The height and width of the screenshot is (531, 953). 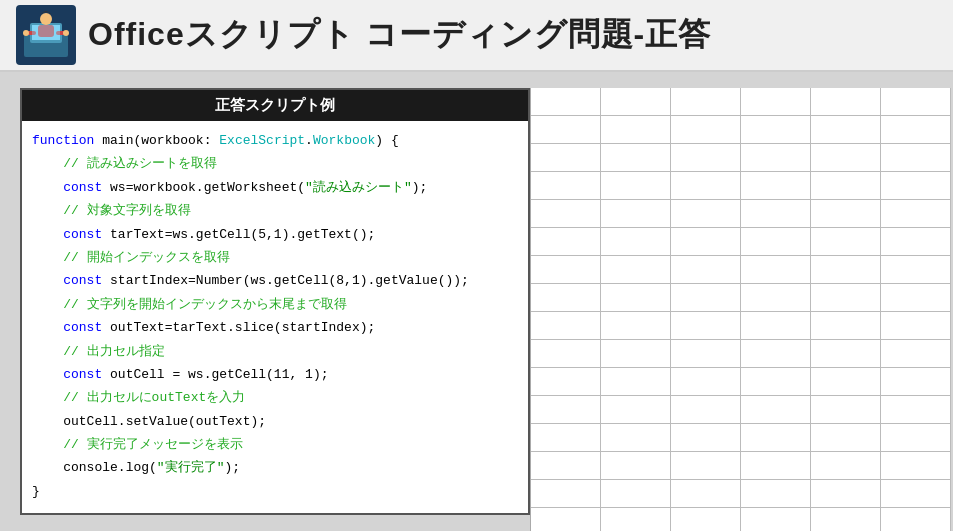 What do you see at coordinates (275, 422) in the screenshot?
I see `code-line-13: outCell.setValue(outText);` at bounding box center [275, 422].